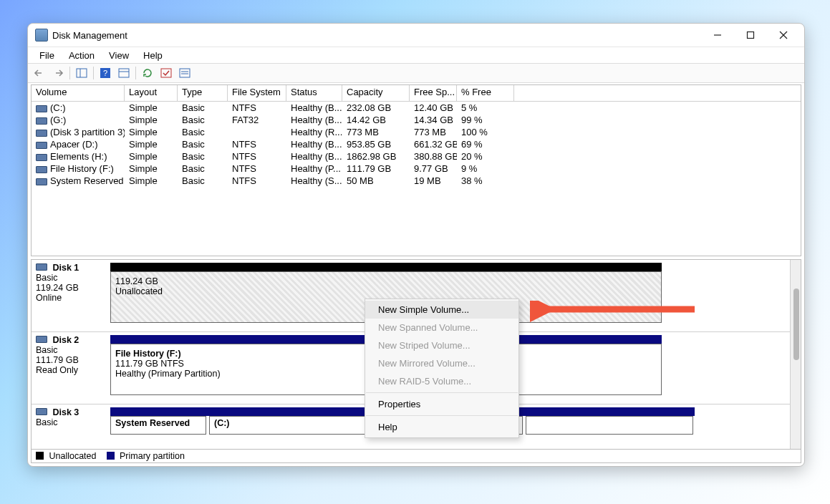 The height and width of the screenshot is (504, 830). Describe the element at coordinates (416, 54) in the screenshot. I see `menu-bar: File Action View Help` at that location.